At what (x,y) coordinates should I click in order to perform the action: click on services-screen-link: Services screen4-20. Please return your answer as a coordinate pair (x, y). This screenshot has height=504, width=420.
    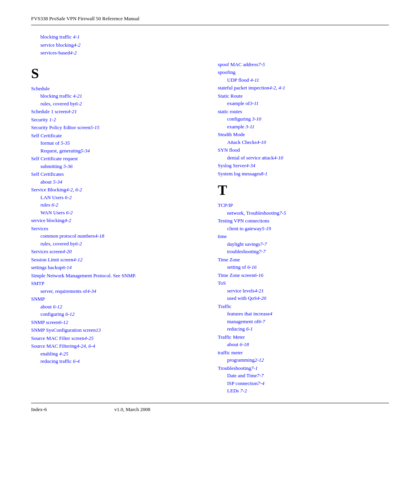
    Looking at the image, I should click on (117, 252).